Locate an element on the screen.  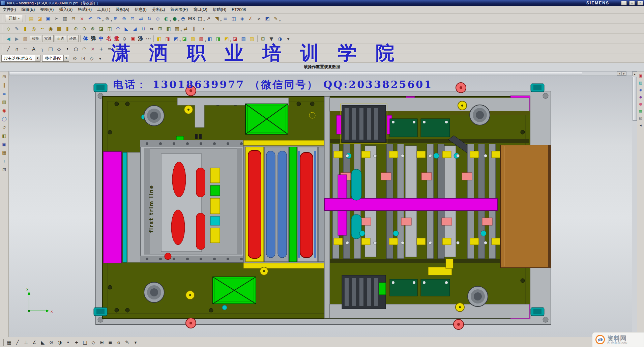
assembly-cube-icon: ▧ is located at coordinates (193, 38).